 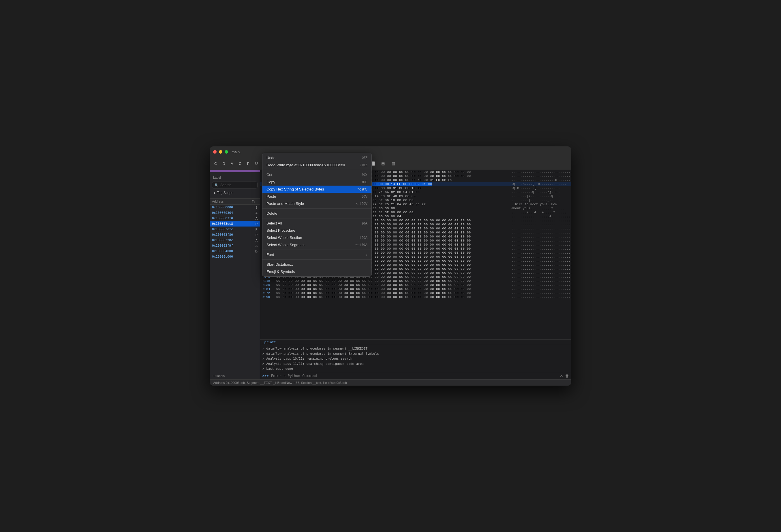 What do you see at coordinates (235, 208) in the screenshot?
I see `sidebar-row: 0x100000000 S` at bounding box center [235, 208].